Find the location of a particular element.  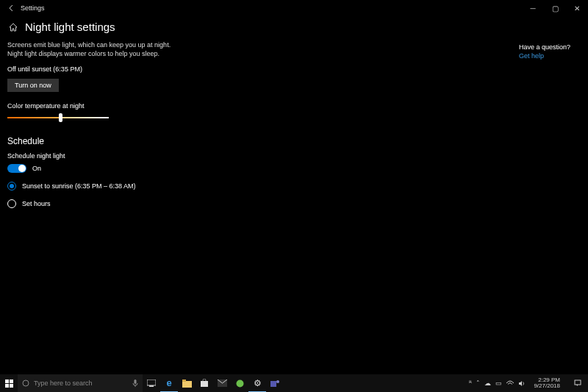

schedule-toggle-label: Schedule night light is located at coordinates (176, 156).